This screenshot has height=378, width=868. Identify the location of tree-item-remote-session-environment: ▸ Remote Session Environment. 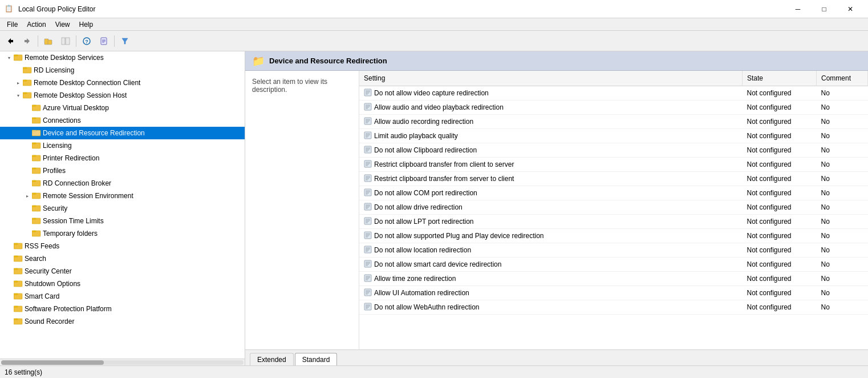
(122, 196).